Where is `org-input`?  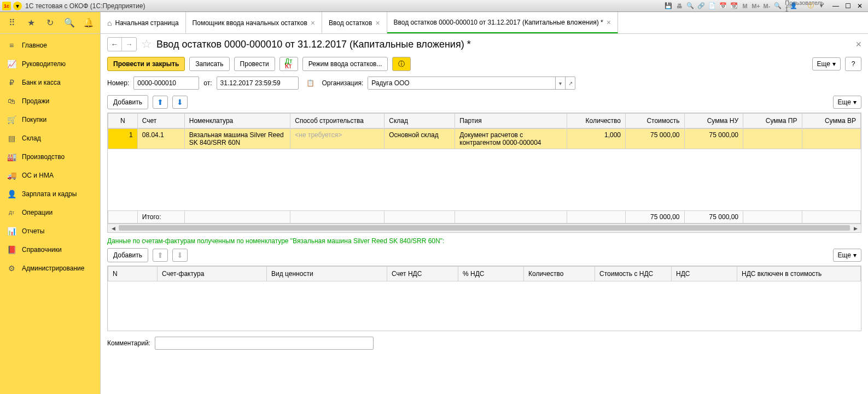
org-input is located at coordinates (462, 83).